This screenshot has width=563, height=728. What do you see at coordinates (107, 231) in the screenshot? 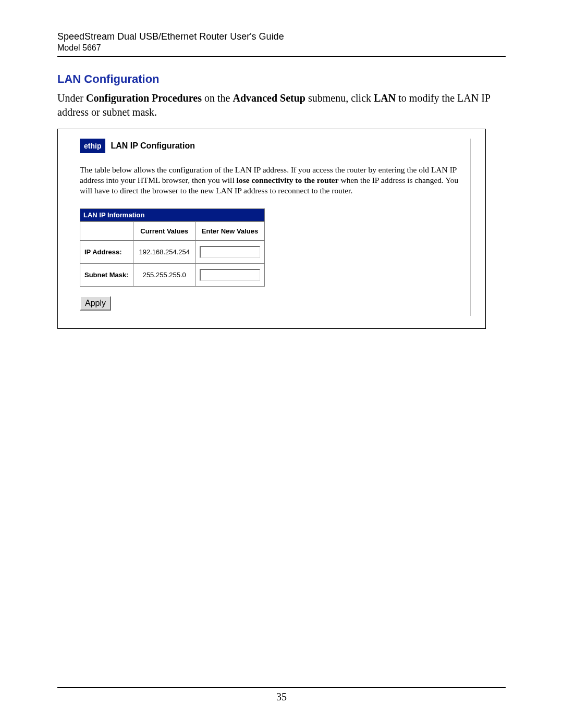
I see `table-header-empty` at bounding box center [107, 231].